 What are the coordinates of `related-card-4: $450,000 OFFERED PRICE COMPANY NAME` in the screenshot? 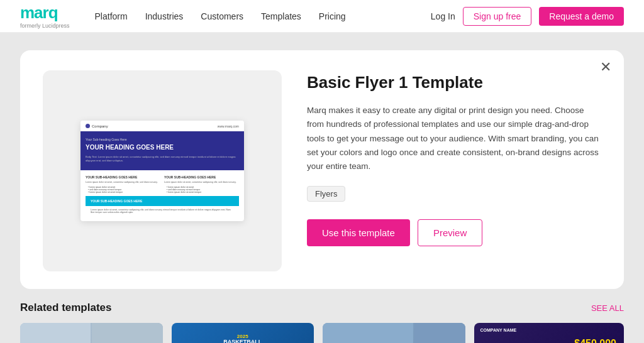 It's located at (550, 333).